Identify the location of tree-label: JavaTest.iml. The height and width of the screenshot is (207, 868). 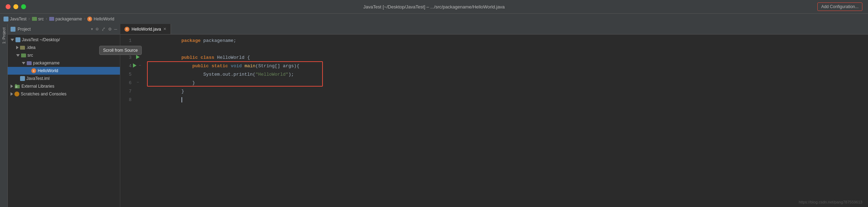
(38, 79).